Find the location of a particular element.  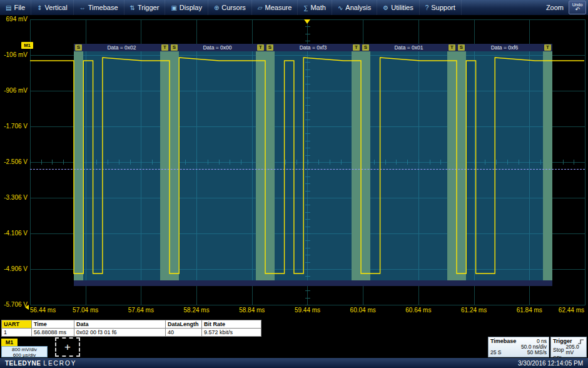

timebase-panel: Timebase 0 ns 50.0 ns/div 25 S 50 MS/s is located at coordinates (519, 347).